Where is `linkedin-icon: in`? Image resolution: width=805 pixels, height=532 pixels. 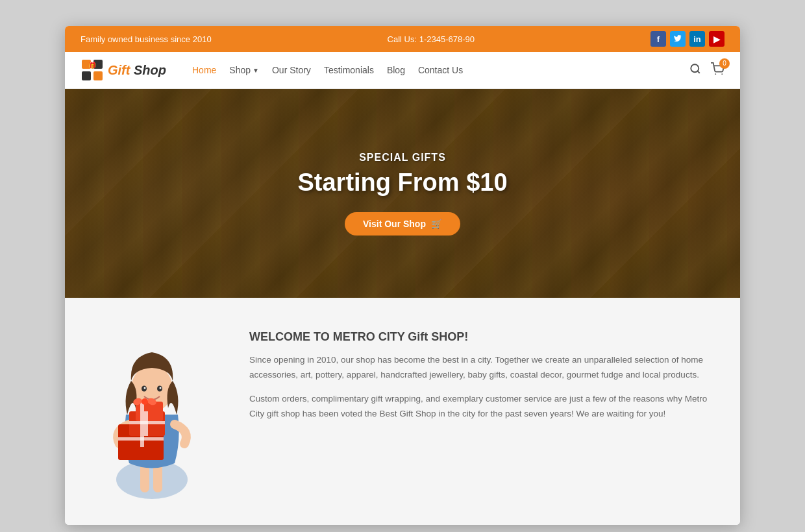
linkedin-icon: in is located at coordinates (697, 39).